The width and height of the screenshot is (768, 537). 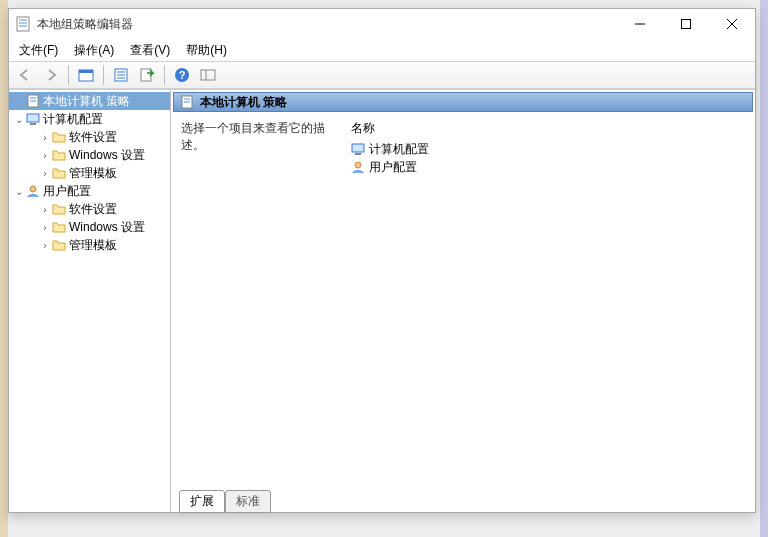 What do you see at coordinates (73, 120) in the screenshot?
I see `tree-label: 计算机配置` at bounding box center [73, 120].